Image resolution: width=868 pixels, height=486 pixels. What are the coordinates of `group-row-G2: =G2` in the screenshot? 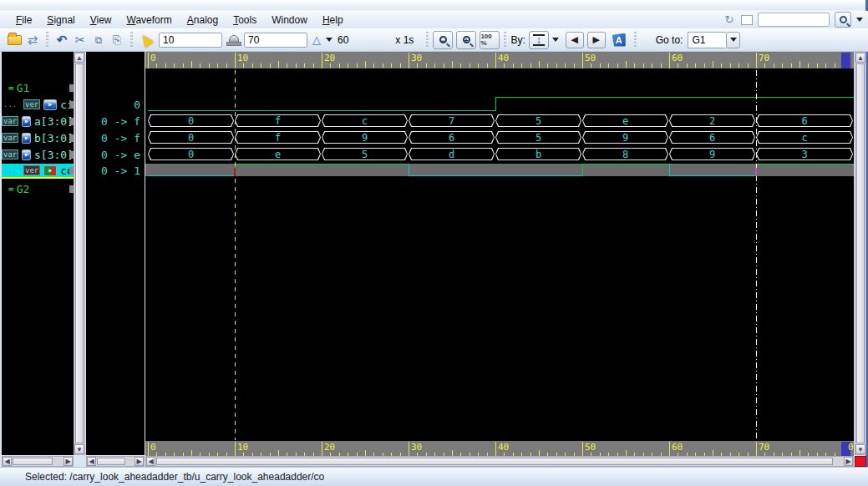 It's located at (38, 189).